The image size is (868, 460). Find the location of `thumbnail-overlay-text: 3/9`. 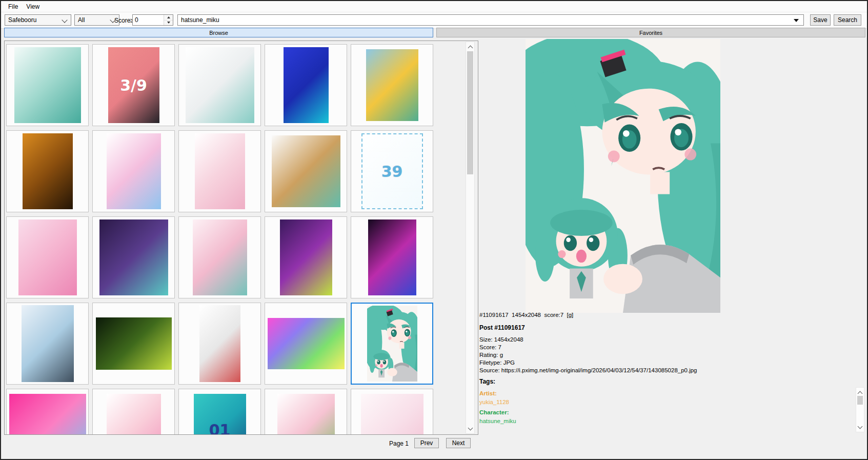

thumbnail-overlay-text: 3/9 is located at coordinates (133, 85).